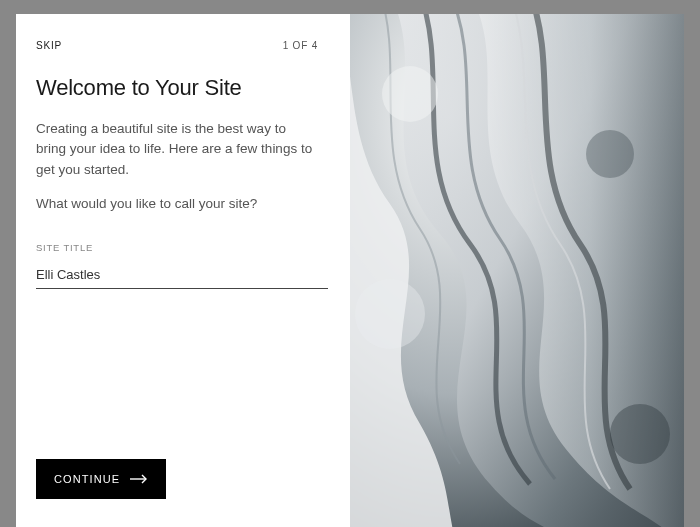  I want to click on site-title-input, so click(182, 276).